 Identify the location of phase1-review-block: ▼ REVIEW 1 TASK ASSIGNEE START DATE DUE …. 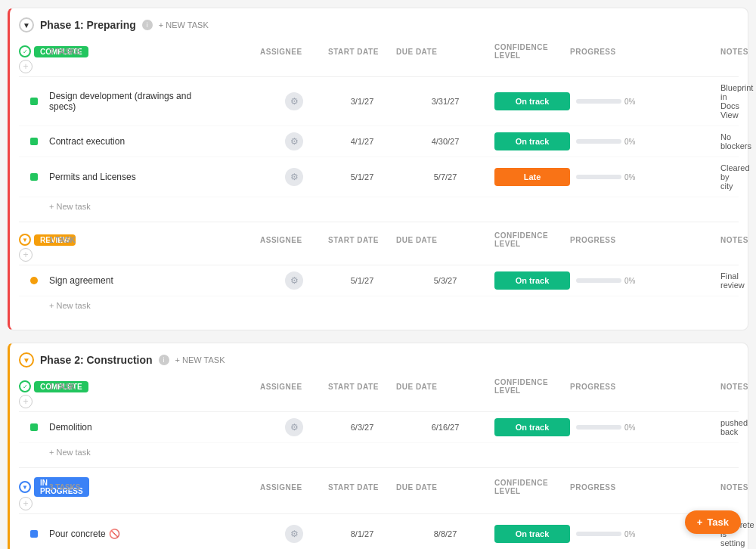
(379, 270).